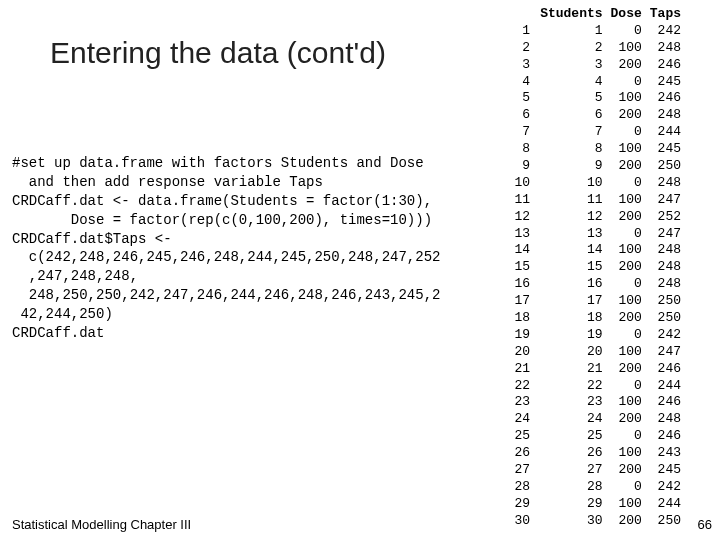 The image size is (720, 540). Describe the element at coordinates (598, 200) in the screenshot. I see `table-row: 1111100247` at that location.